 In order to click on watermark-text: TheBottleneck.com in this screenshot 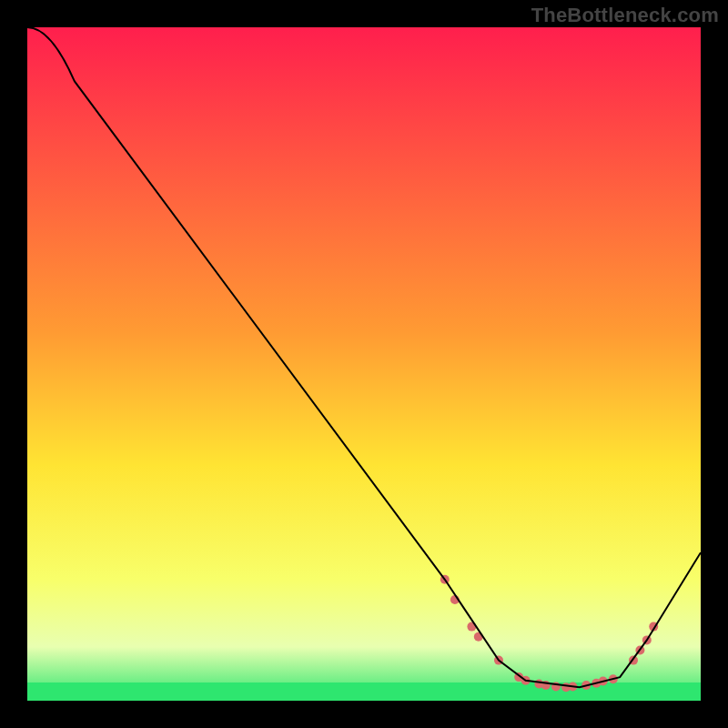, I will do `click(625, 15)`.